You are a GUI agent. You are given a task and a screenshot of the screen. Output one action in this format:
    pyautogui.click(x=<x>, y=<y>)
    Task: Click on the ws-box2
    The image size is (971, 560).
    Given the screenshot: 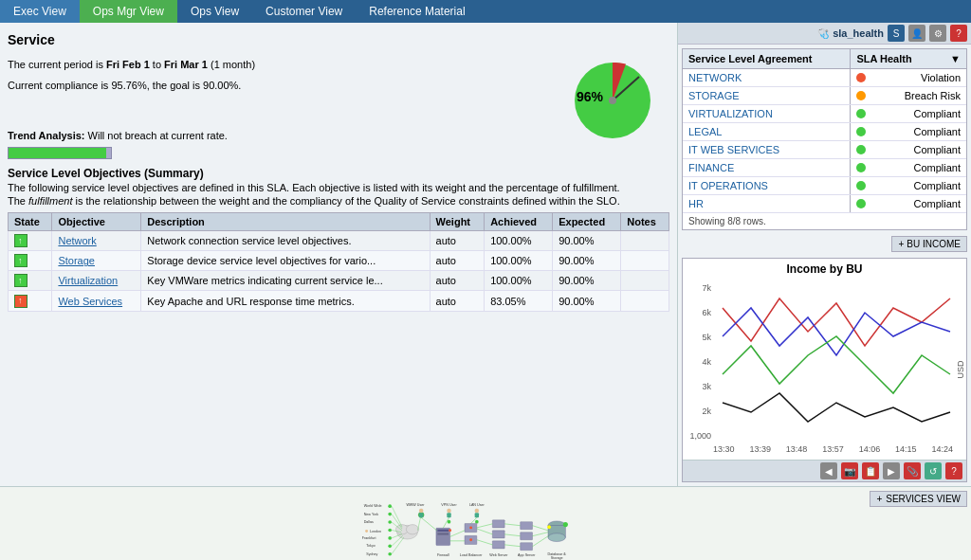 What is the action you would take?
    pyautogui.click(x=499, y=534)
    